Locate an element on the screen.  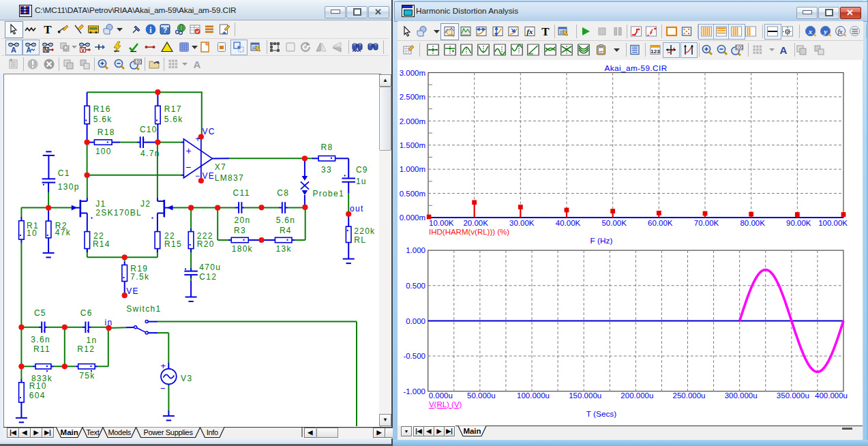
svg-text: V3 is located at coordinates (187, 378).